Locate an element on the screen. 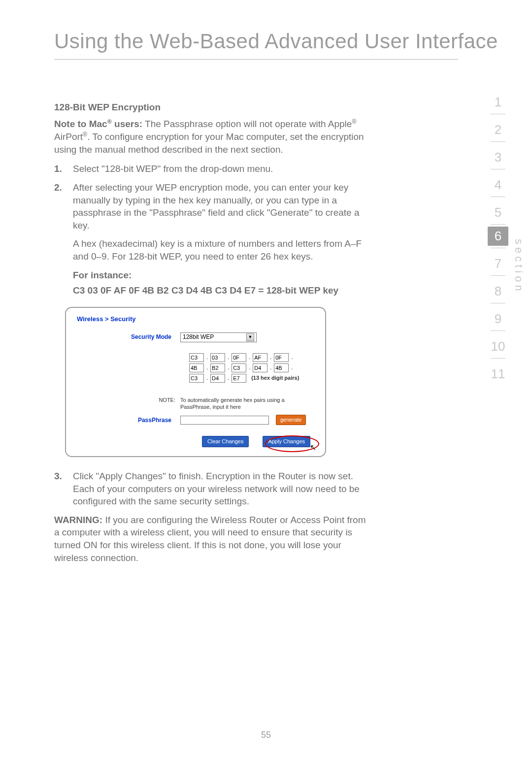 The height and width of the screenshot is (759, 532). nav-item-5: 5 is located at coordinates (498, 211).